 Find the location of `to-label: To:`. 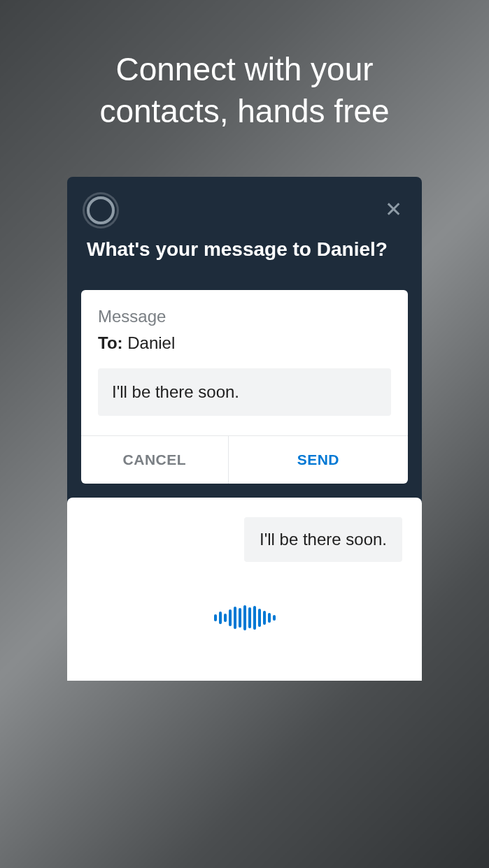

to-label: To: is located at coordinates (111, 342).